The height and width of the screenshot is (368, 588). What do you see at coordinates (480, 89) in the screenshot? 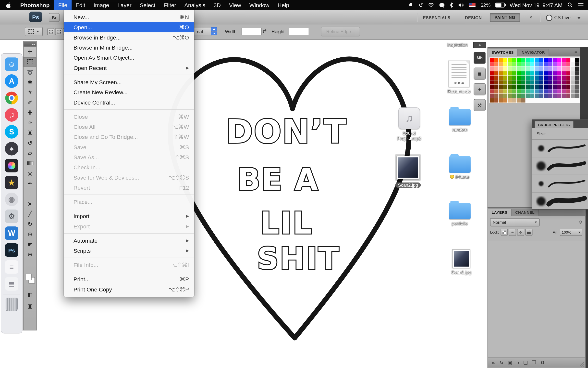
I see `tool-presets-panel: ✦` at bounding box center [480, 89].